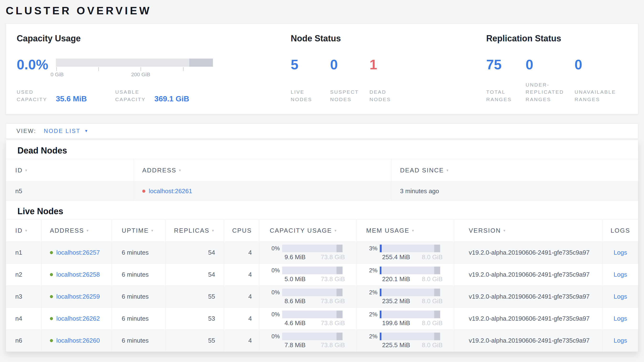  I want to click on mem-usage: 2% 235.2 MiB 8.0 GiB, so click(400, 297).